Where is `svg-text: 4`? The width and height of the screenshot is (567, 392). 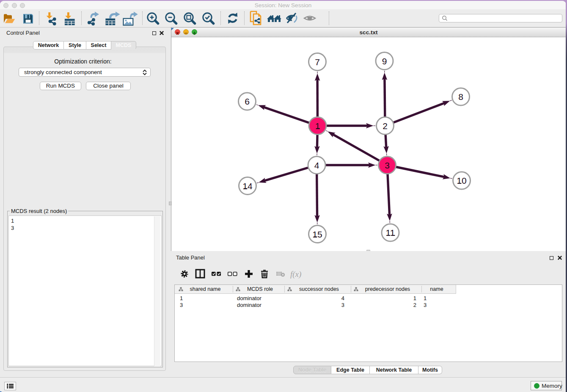
svg-text: 4 is located at coordinates (317, 165).